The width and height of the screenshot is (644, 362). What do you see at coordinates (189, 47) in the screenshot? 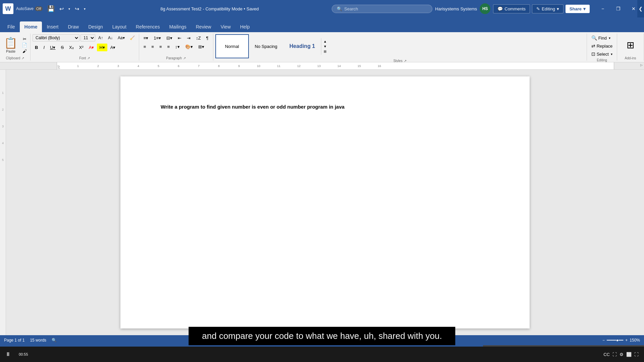
I see `shading-button: 🎨▾` at bounding box center [189, 47].